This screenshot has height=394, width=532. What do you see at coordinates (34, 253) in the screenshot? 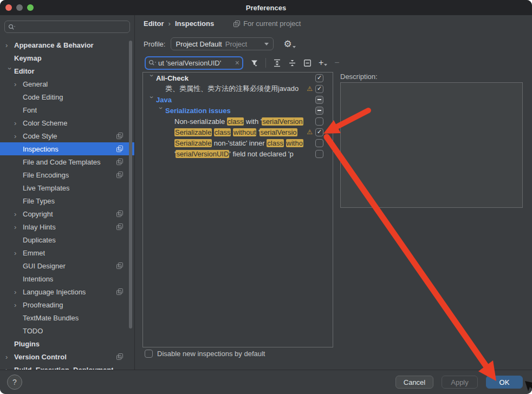
I see `sidebar-item-label: Emmet` at bounding box center [34, 253].